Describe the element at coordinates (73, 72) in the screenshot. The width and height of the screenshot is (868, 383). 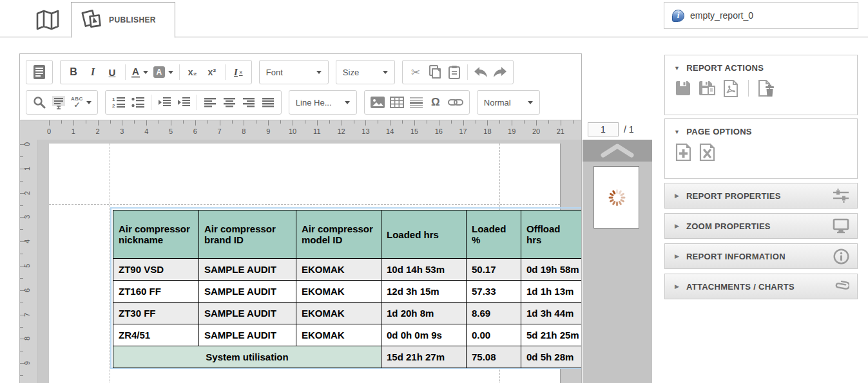
I see `bold-button: B` at that location.